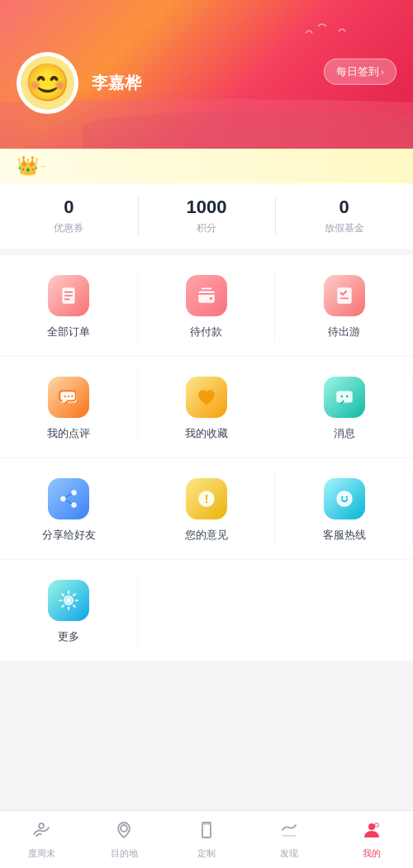  Describe the element at coordinates (206, 854) in the screenshot. I see `tab-custom-label: 定制` at that location.